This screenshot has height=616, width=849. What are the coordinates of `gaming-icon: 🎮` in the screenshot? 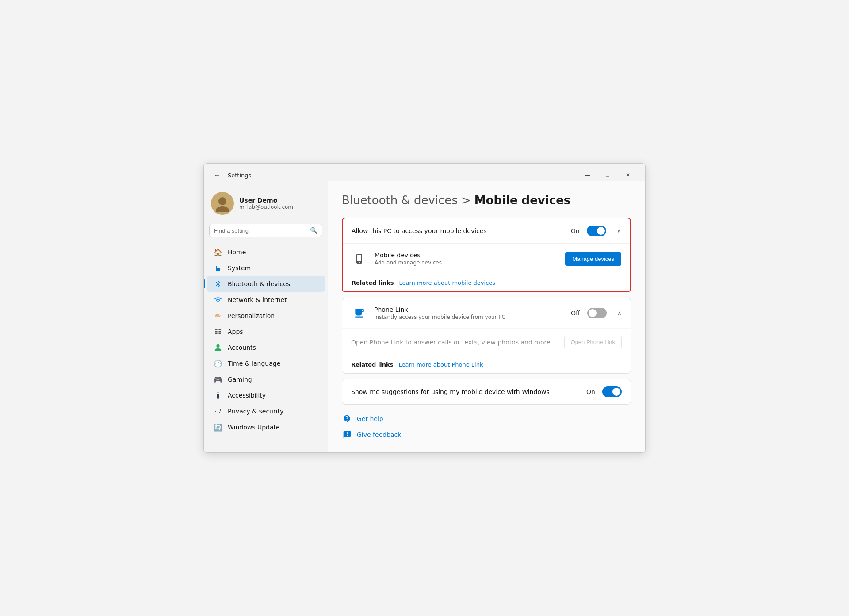 It's located at (218, 379).